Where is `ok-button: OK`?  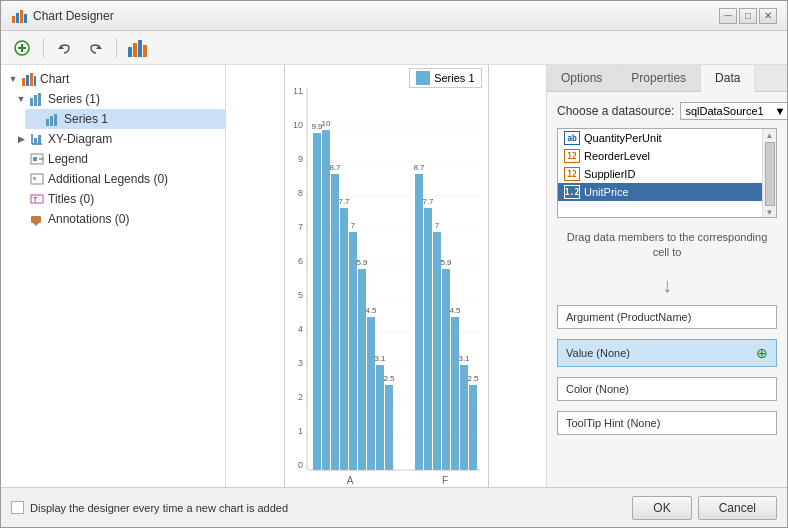
ok-button: OK is located at coordinates (662, 508).